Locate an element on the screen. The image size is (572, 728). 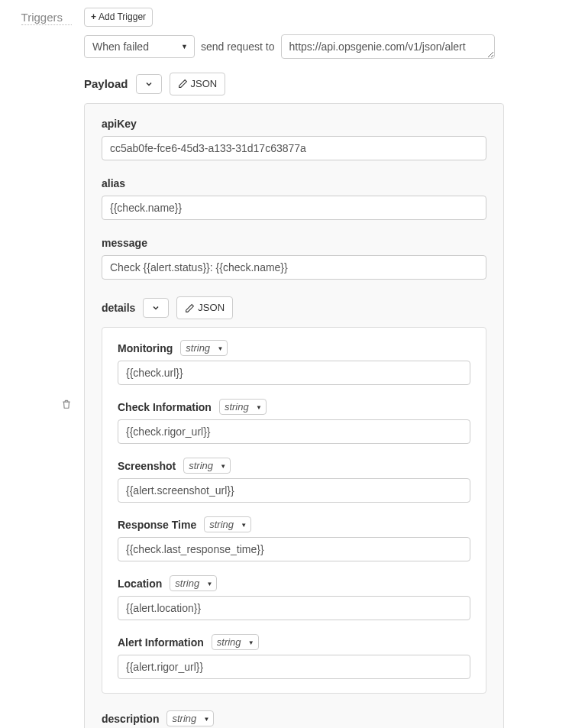
apikey-input is located at coordinates (294, 148).